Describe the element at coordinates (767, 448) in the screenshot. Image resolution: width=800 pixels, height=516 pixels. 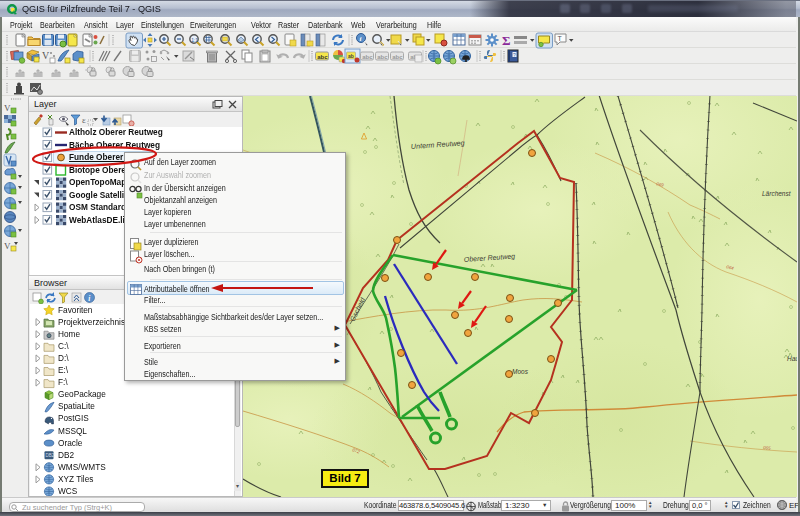
I see `svg-text: 065` at that location.